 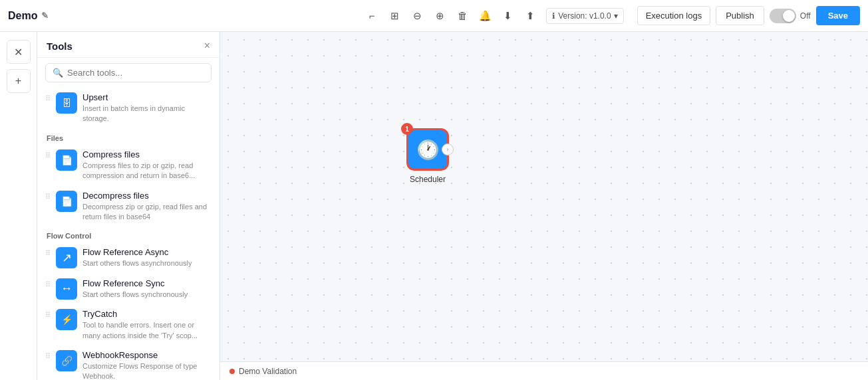 What do you see at coordinates (19, 81) in the screenshot?
I see `add-node-button: +` at bounding box center [19, 81].